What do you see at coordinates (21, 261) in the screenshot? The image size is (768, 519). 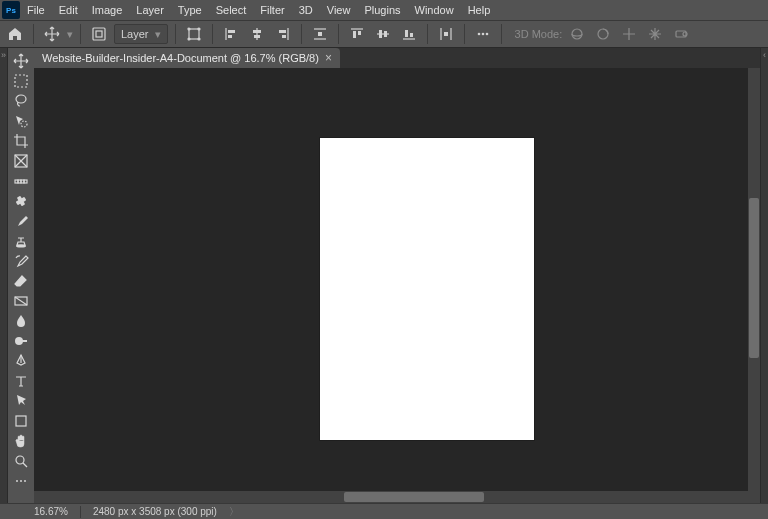 I see `history-brush-tool` at bounding box center [21, 261].